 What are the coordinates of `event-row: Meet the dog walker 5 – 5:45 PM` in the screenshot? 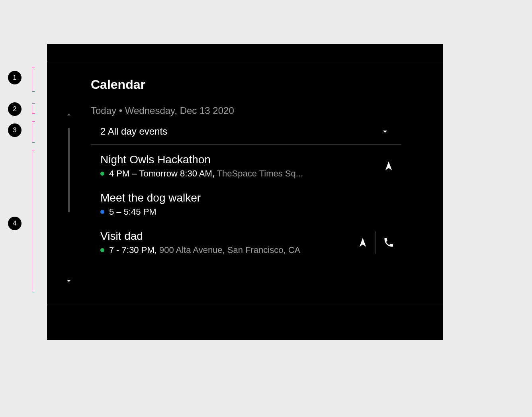 It's located at (246, 198).